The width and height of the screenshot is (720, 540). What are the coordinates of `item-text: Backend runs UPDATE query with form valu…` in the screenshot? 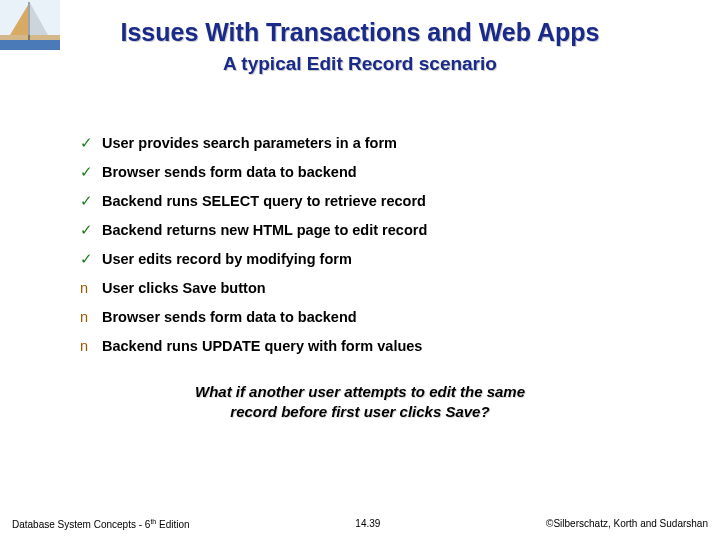 It's located at (262, 346).